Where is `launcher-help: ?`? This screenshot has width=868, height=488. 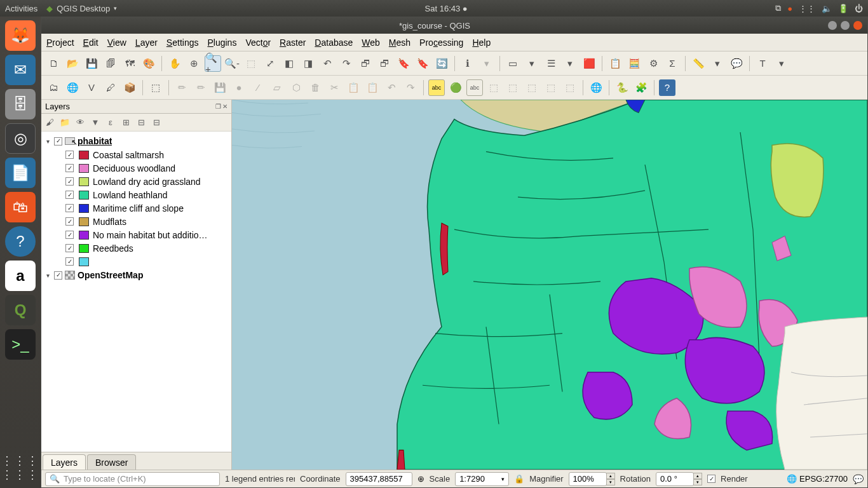
launcher-help: ? is located at coordinates (20, 241).